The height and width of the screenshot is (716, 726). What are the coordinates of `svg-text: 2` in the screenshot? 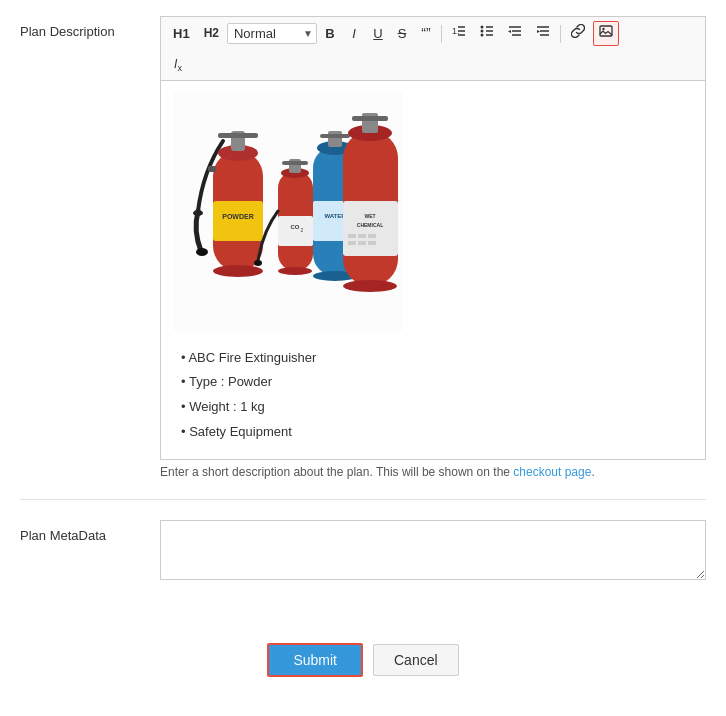 It's located at (302, 230).